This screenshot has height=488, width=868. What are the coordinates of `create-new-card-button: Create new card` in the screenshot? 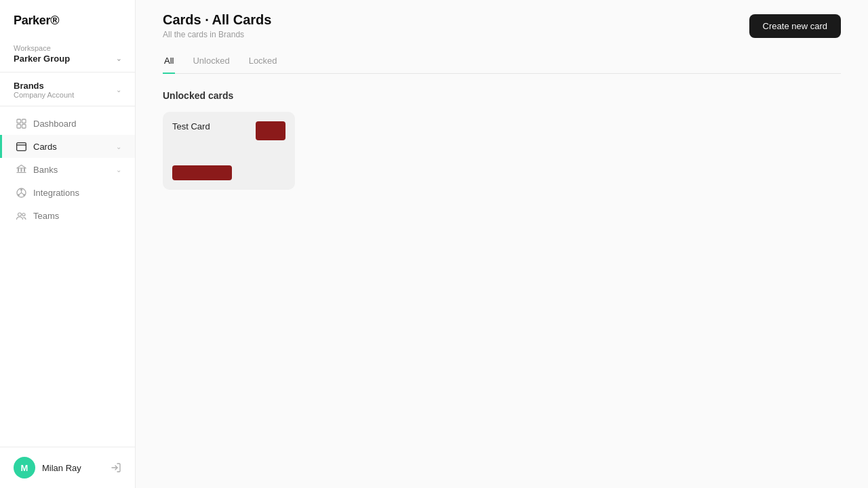 It's located at (795, 26).